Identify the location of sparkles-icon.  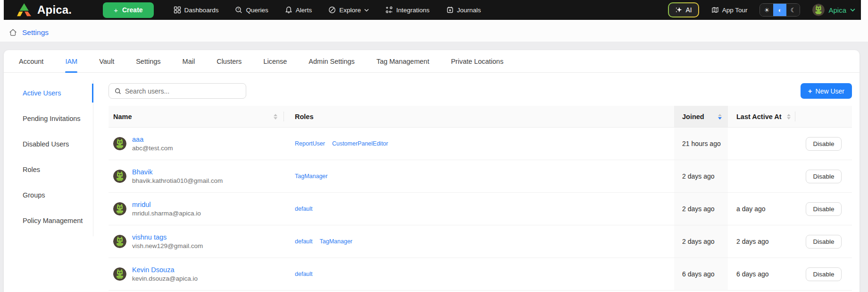
(678, 10).